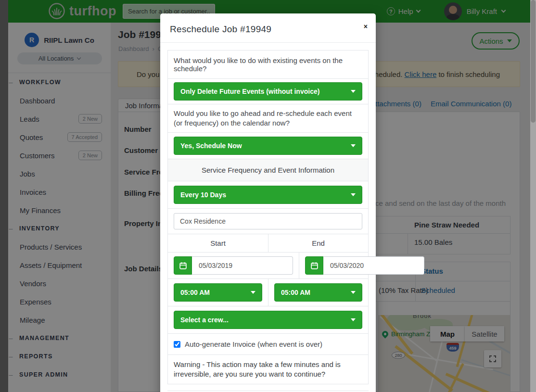 The width and height of the screenshot is (536, 392). I want to click on frequency-select: Every 10 Days, so click(268, 195).